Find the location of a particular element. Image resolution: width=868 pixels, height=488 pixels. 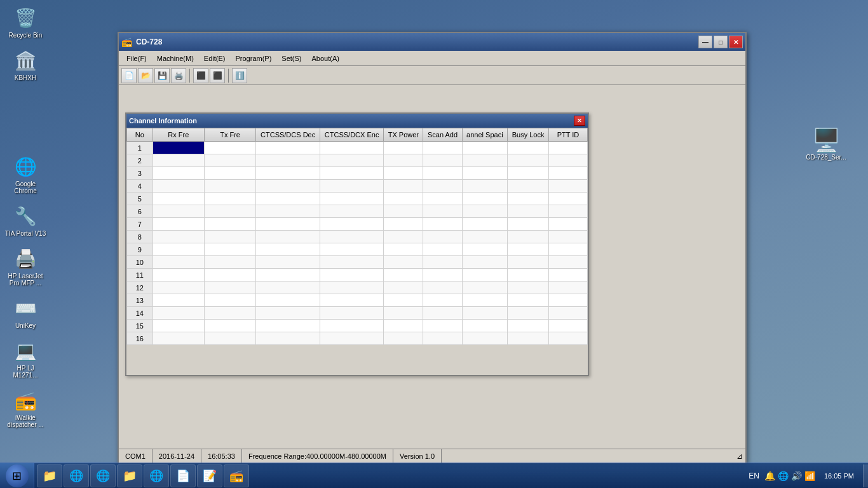

cell-r2-c9 is located at coordinates (568, 161).